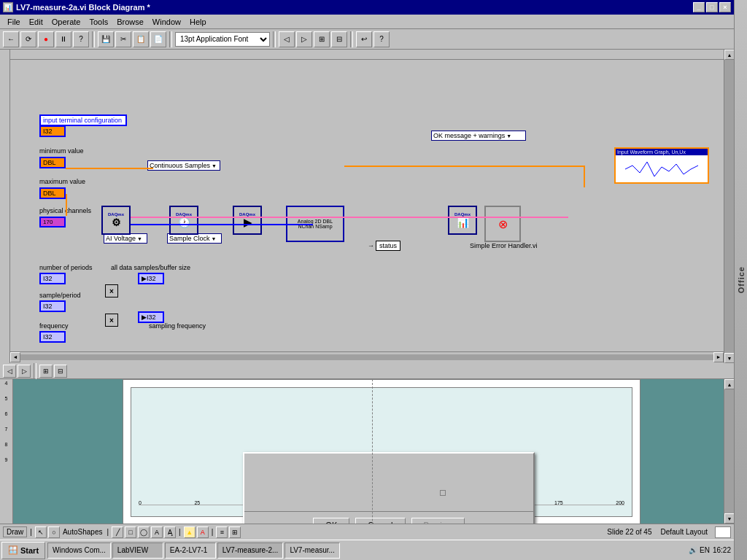 The image size is (747, 560). What do you see at coordinates (11, 39) in the screenshot?
I see `tb-arrow: ←` at bounding box center [11, 39].